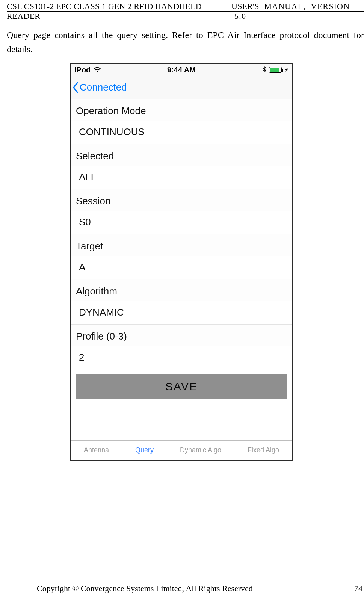 This screenshot has width=364, height=601. Describe the element at coordinates (181, 387) in the screenshot. I see `save-button: SAVE` at that location.